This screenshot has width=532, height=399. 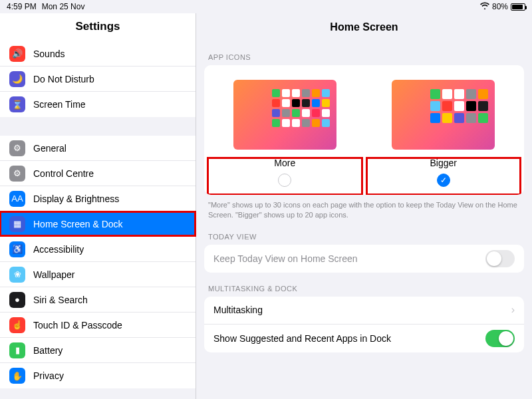 I want to click on sidebar-item-label: Screen Time, so click(x=60, y=104).